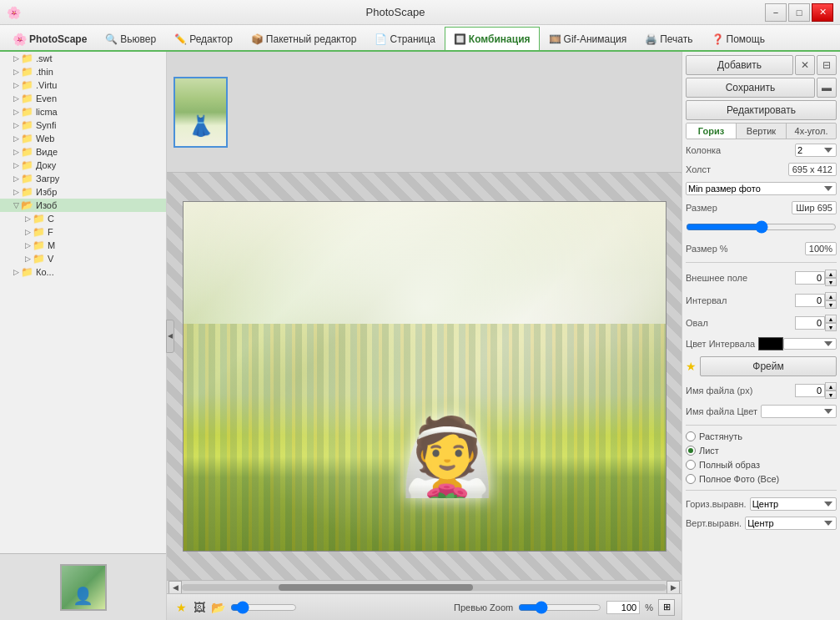 The height and width of the screenshot is (620, 840). Describe the element at coordinates (204, 38) in the screenshot. I see `menu-editor: ✏️ Редактор` at that location.